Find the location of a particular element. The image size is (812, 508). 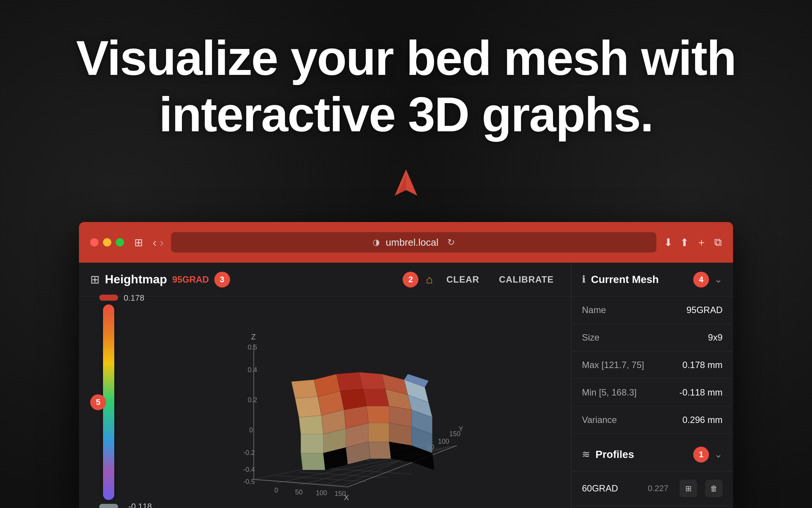

minimize-button is located at coordinates (107, 242).